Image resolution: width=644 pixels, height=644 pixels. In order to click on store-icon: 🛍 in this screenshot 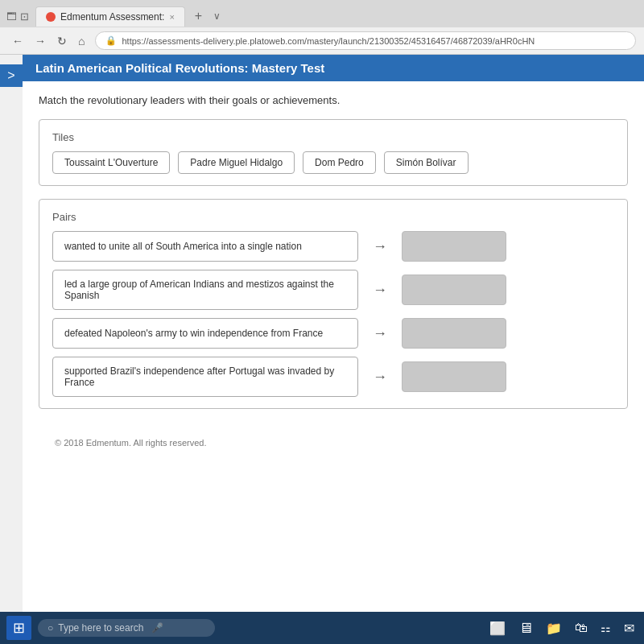, I will do `click(581, 628)`.